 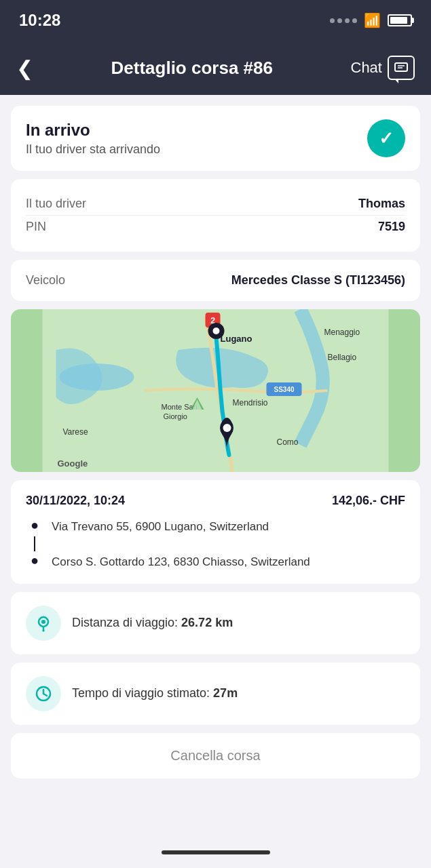 What do you see at coordinates (216, 532) in the screenshot?
I see `trip-info-card: 30/11/2022, 10:24 142,06.- CHF ● Via Tre…` at bounding box center [216, 532].